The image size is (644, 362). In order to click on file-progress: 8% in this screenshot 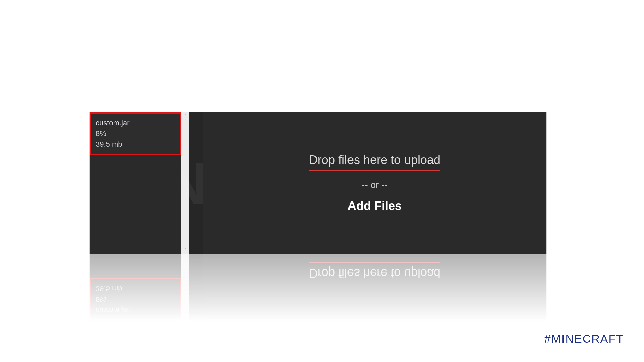, I will do `click(136, 134)`.